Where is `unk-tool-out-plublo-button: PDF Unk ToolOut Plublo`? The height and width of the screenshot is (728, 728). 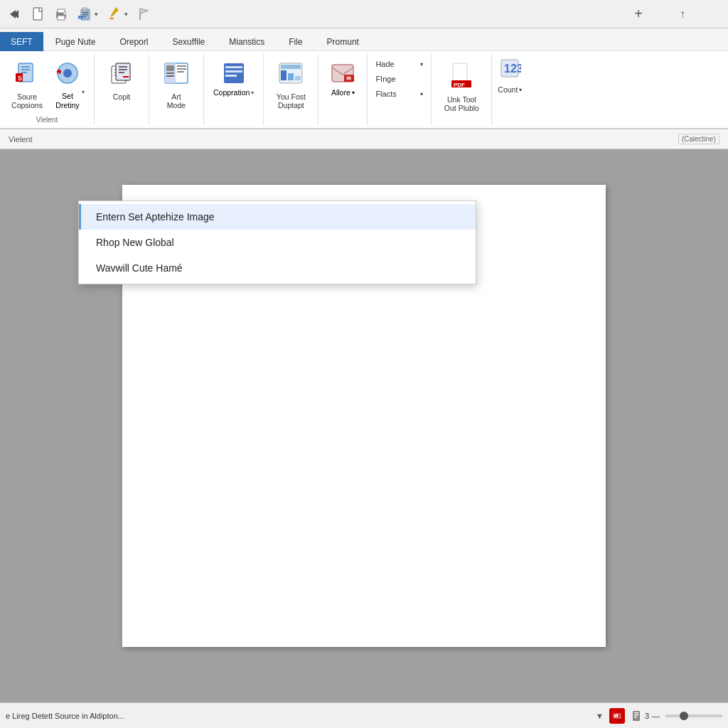
unk-tool-out-plublo-button: PDF Unk ToolOut Plublo is located at coordinates (461, 87).